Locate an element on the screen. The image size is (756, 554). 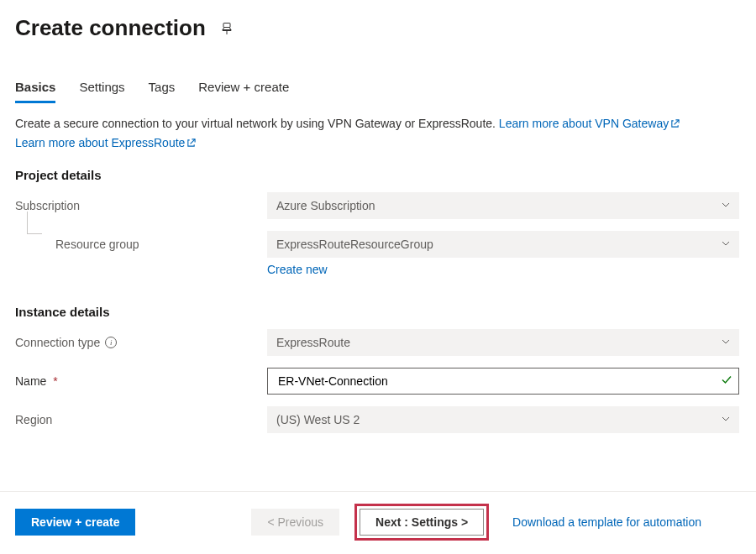
resource-group-select: ExpressRouteResourceGroup is located at coordinates (503, 244).